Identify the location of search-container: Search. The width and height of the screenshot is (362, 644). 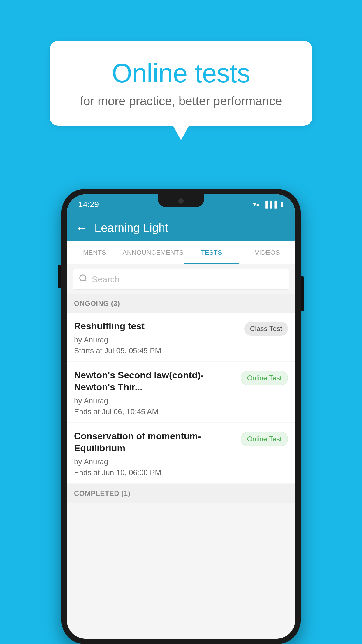
(181, 279).